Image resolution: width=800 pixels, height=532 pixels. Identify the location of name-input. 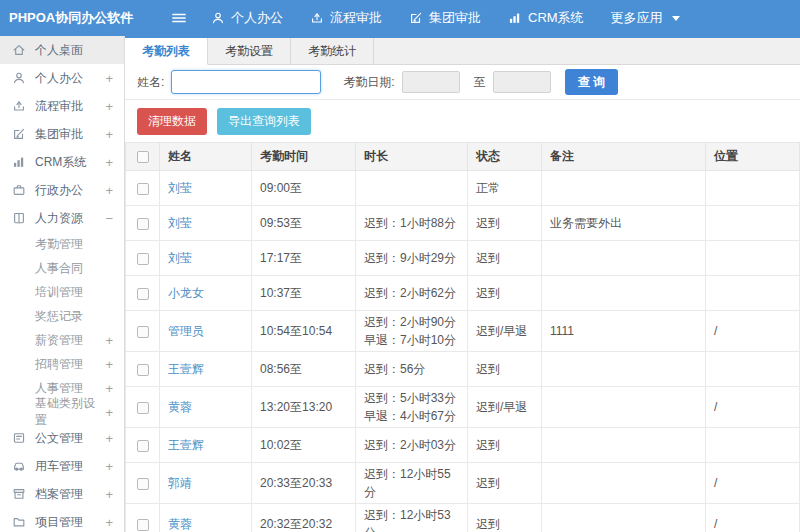
(246, 82).